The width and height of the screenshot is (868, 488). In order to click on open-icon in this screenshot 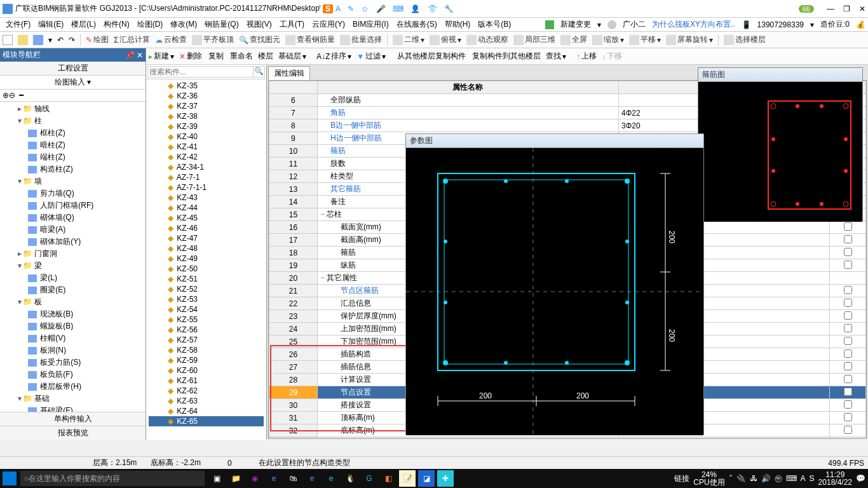, I will do `click(23, 40)`.